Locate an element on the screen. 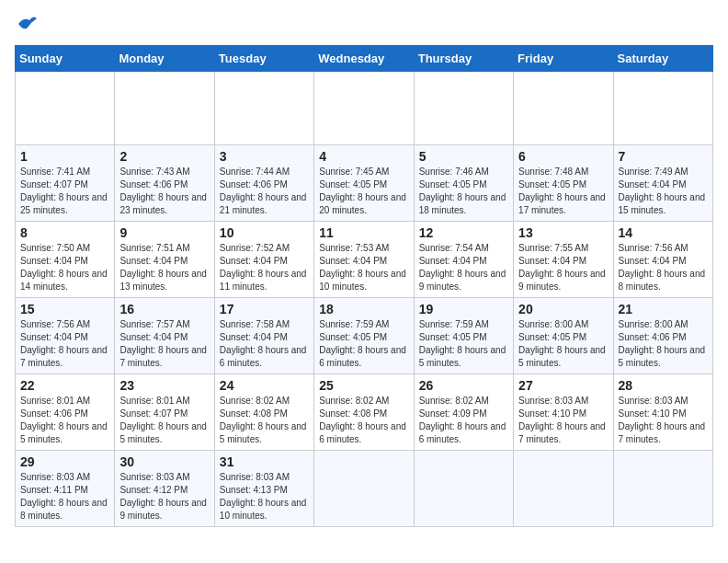 Image resolution: width=728 pixels, height=563 pixels. calendar-cell: 1 Sunrise: 7:41 AM Sunset: 4:07 PM Dayli… is located at coordinates (65, 184).